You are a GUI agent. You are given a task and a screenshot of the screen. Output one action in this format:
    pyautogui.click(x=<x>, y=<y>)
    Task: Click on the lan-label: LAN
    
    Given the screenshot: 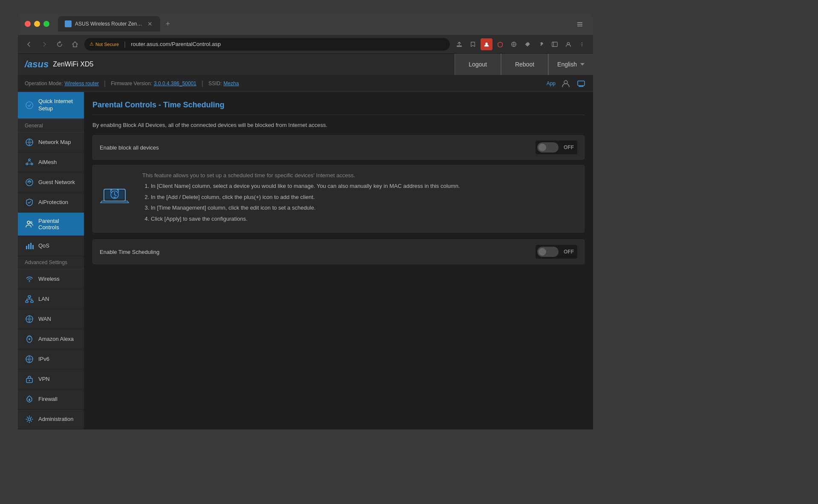 What is the action you would take?
    pyautogui.click(x=43, y=299)
    